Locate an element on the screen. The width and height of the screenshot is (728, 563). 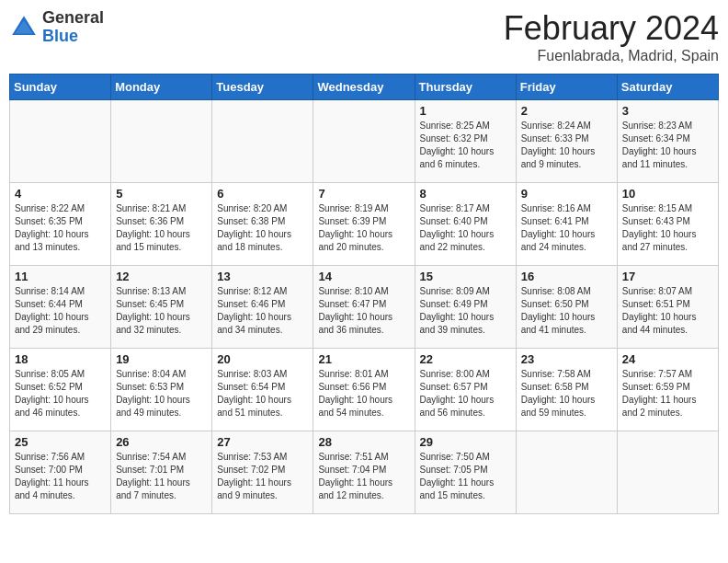
day-number: 19 is located at coordinates (162, 359).